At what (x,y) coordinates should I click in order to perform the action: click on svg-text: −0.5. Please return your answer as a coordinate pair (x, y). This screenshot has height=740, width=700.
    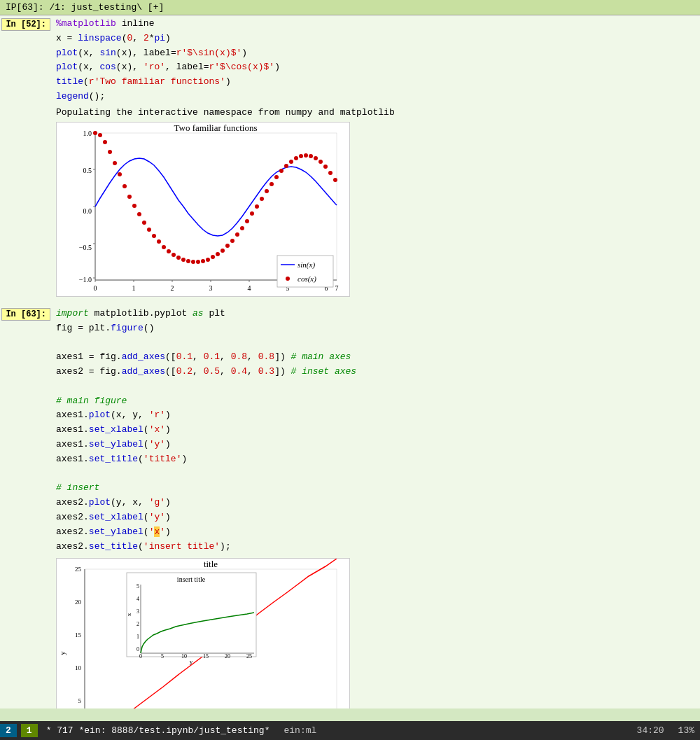
    Looking at the image, I should click on (85, 248).